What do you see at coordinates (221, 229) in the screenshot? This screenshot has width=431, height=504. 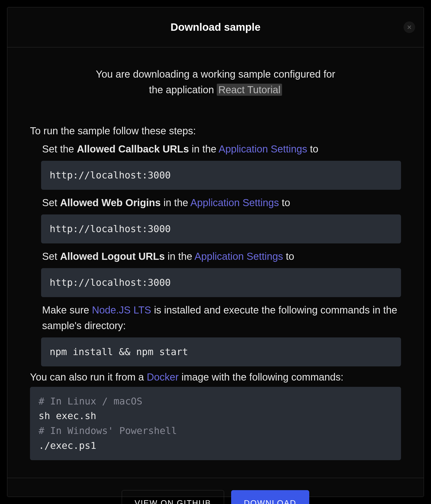 I see `code-web-origins: http://localhost:3000` at bounding box center [221, 229].